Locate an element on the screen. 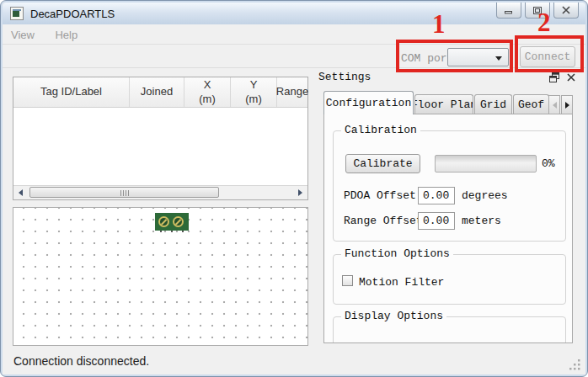 The image size is (588, 377). menu-help: Help is located at coordinates (66, 33).